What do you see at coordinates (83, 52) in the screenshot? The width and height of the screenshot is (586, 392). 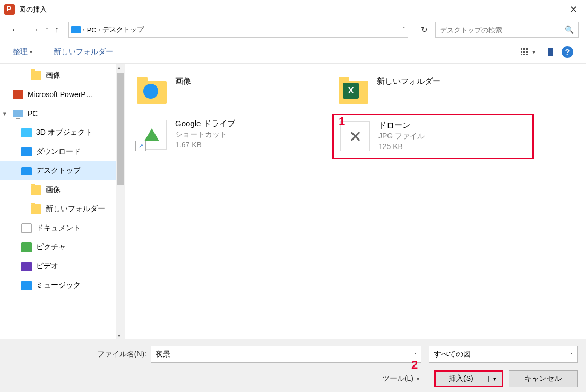 I see `new-folder-button: 新しいフォルダー` at bounding box center [83, 52].